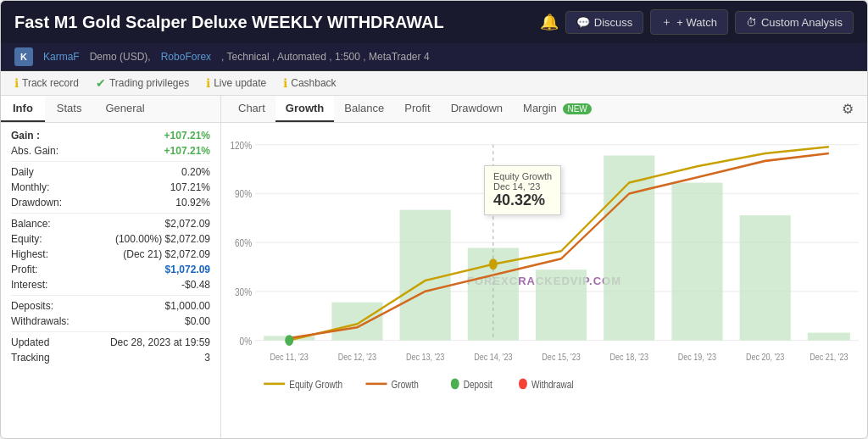 The height and width of the screenshot is (439, 868). Describe the element at coordinates (364, 108) in the screenshot. I see `chart-tab-balance: Balance` at that location.